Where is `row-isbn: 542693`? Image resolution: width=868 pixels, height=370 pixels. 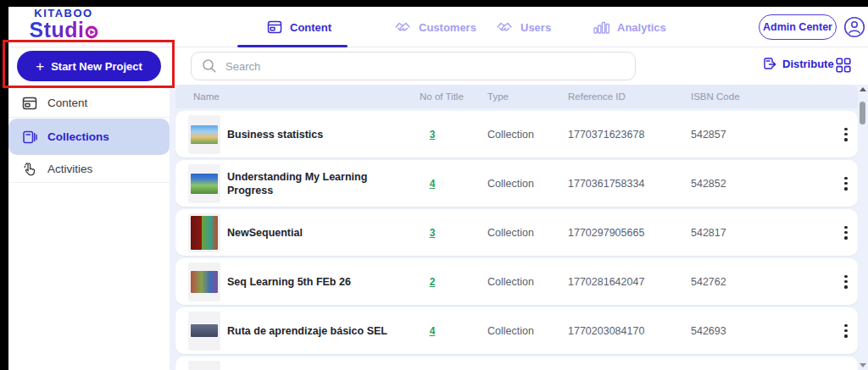 row-isbn: 542693 is located at coordinates (709, 331).